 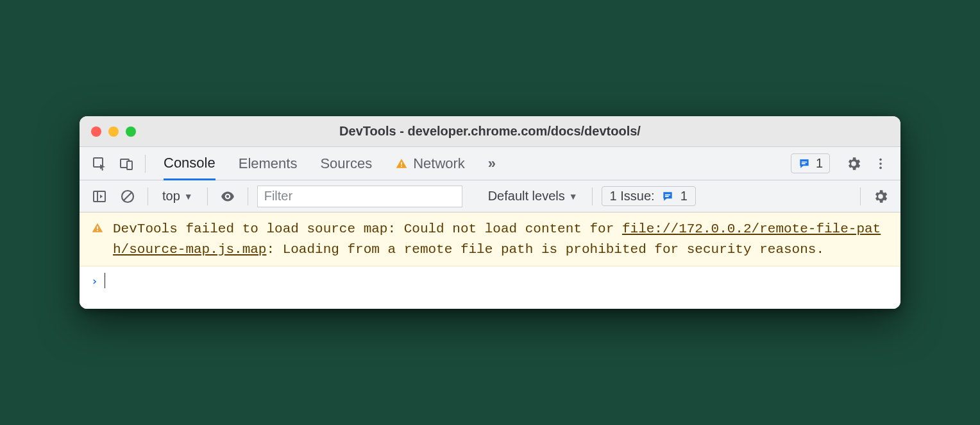 What do you see at coordinates (114, 132) in the screenshot?
I see `minimize-window-button` at bounding box center [114, 132].